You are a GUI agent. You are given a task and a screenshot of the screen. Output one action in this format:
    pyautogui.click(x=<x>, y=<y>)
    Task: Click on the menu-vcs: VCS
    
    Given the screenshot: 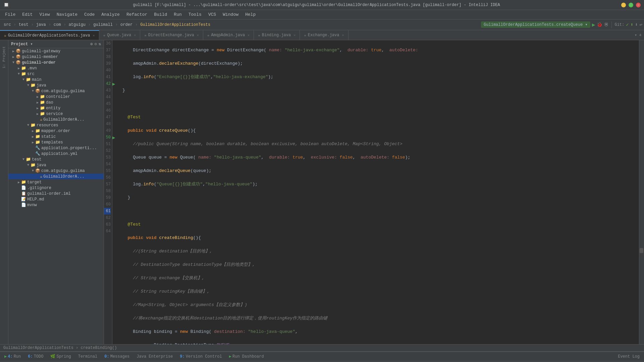 What is the action you would take?
    pyautogui.click(x=212, y=15)
    